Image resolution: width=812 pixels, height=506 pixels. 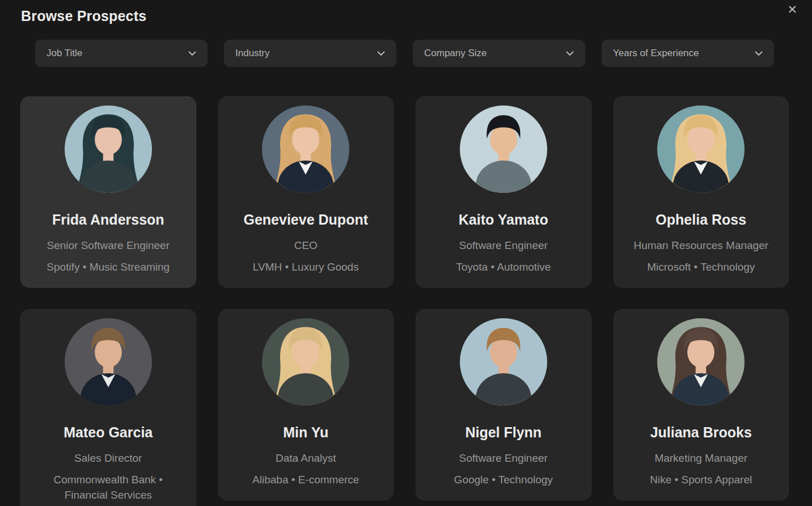 What do you see at coordinates (84, 16) in the screenshot?
I see `page-title: Browse Prospects` at bounding box center [84, 16].